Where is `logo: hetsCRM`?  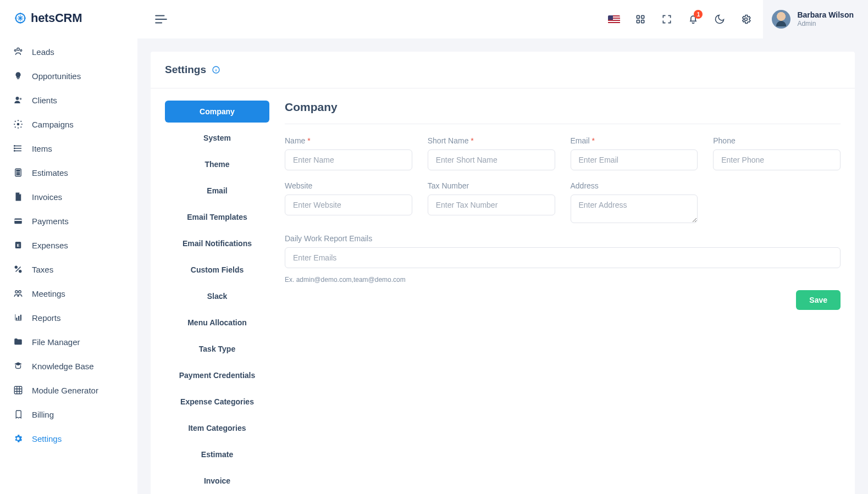 logo: hetsCRM is located at coordinates (69, 18).